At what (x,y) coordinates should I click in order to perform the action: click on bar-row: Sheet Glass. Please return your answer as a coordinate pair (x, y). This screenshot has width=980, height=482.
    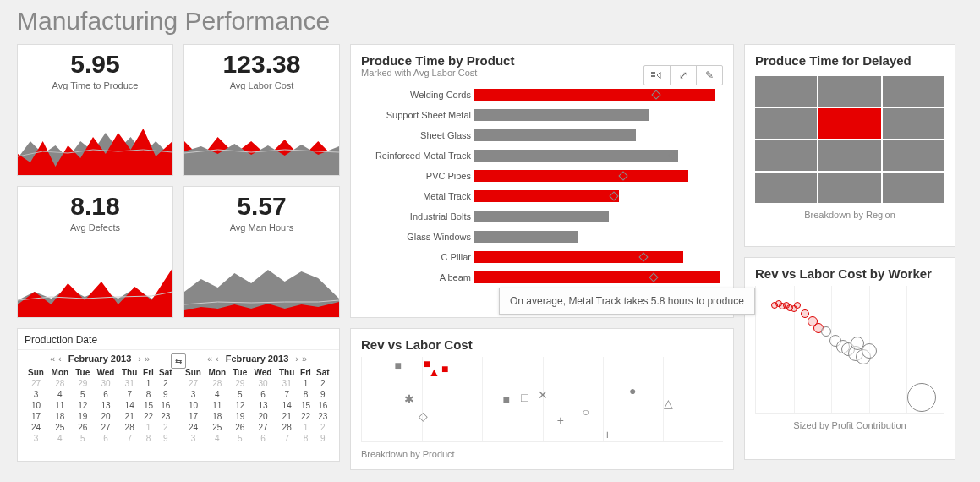
    Looking at the image, I should click on (542, 135).